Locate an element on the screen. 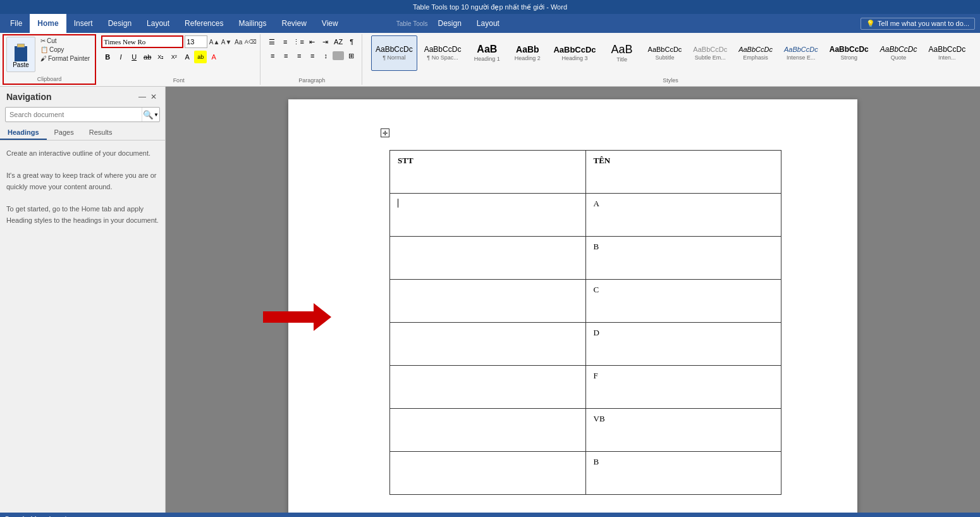 Image resolution: width=980 pixels, height=517 pixels. style-intense2: AaBbCcDc Inten... is located at coordinates (947, 53).